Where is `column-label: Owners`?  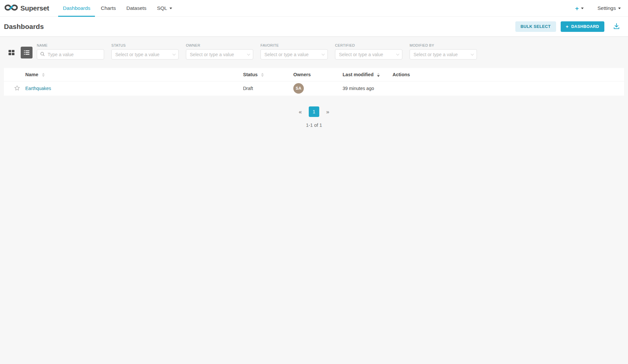 column-label: Owners is located at coordinates (302, 75).